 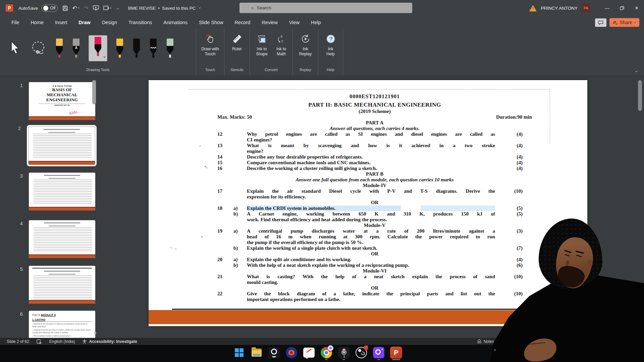 I want to click on autosave-toggle: Off, so click(x=50, y=8).